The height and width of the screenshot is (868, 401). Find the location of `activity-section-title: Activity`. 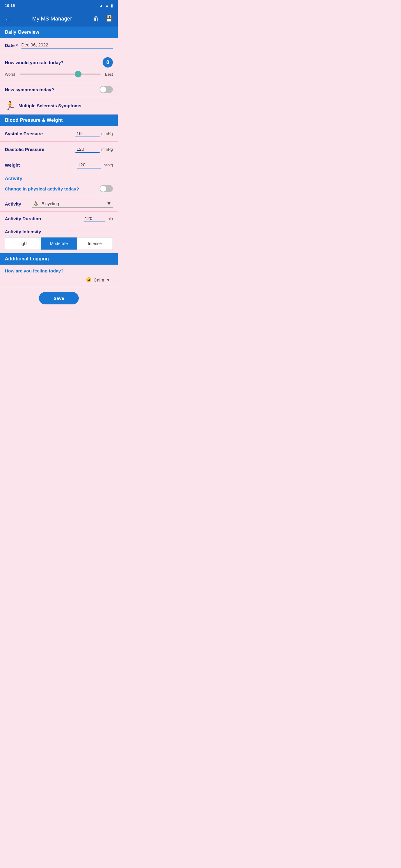

activity-section-title: Activity is located at coordinates (13, 179).